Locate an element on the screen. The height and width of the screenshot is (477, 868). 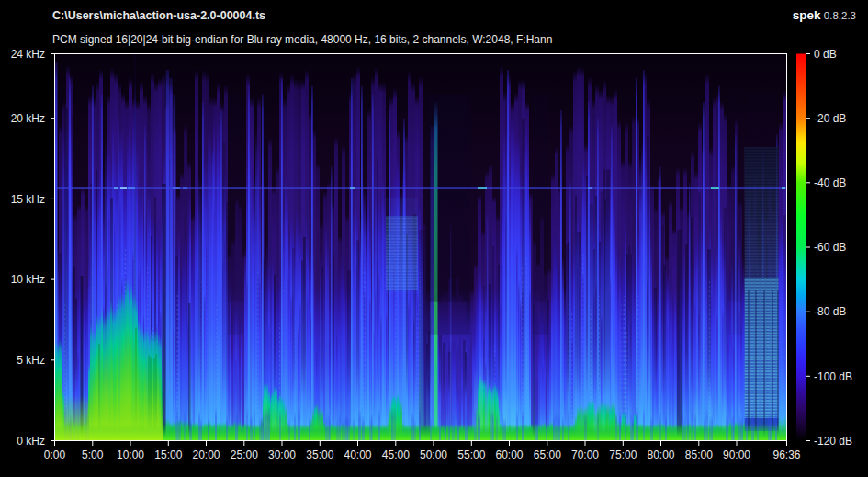
svg-text: -60 dB is located at coordinates (830, 247).